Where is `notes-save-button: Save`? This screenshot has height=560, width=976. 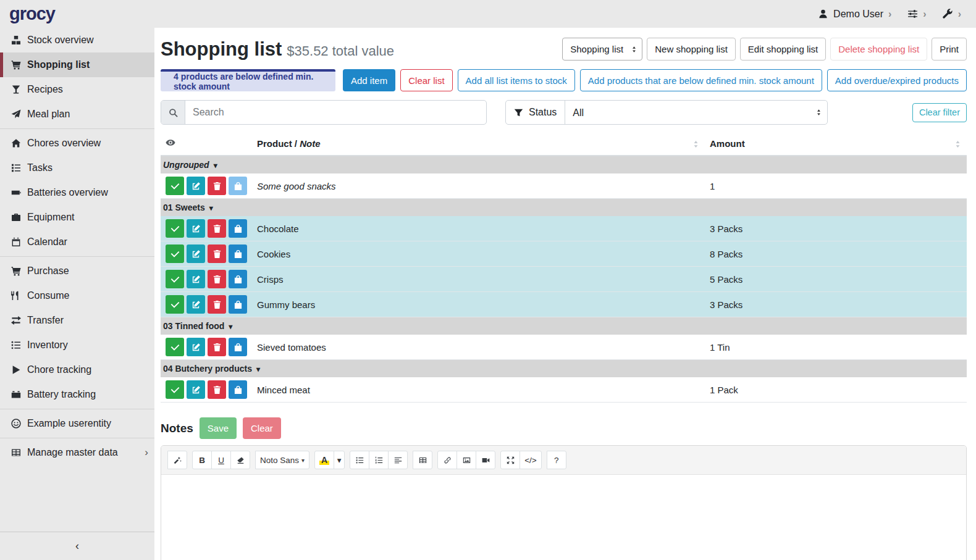 notes-save-button: Save is located at coordinates (218, 428).